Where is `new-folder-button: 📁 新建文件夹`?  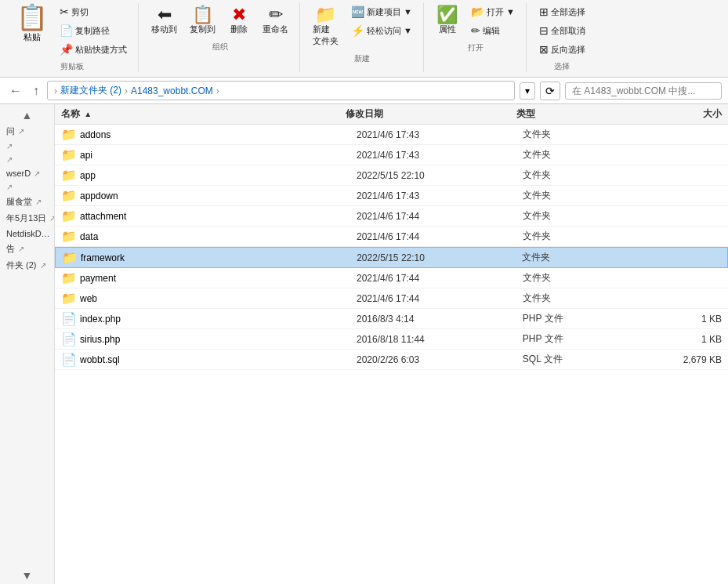 new-folder-button: 📁 新建文件夹 is located at coordinates (326, 27).